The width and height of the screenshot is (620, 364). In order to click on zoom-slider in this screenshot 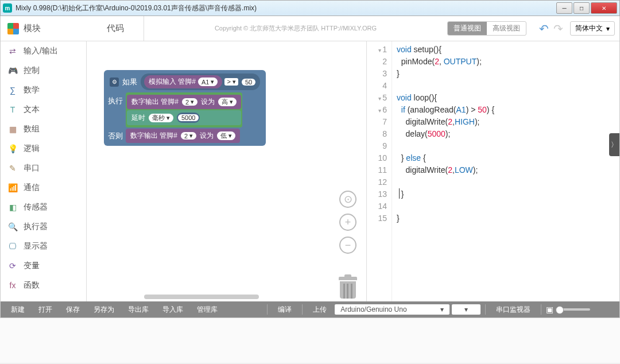, I will do `click(573, 309)`.